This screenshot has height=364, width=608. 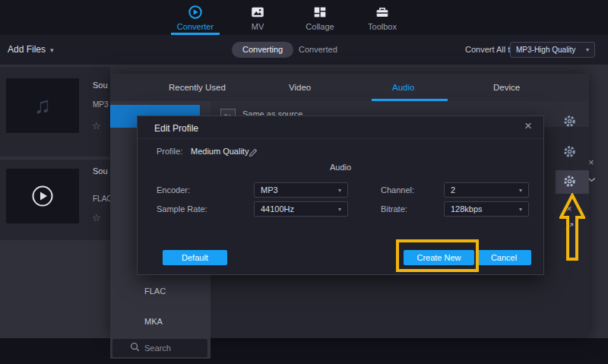 I want to click on sample-rate-value: 44100Hz, so click(x=277, y=209).